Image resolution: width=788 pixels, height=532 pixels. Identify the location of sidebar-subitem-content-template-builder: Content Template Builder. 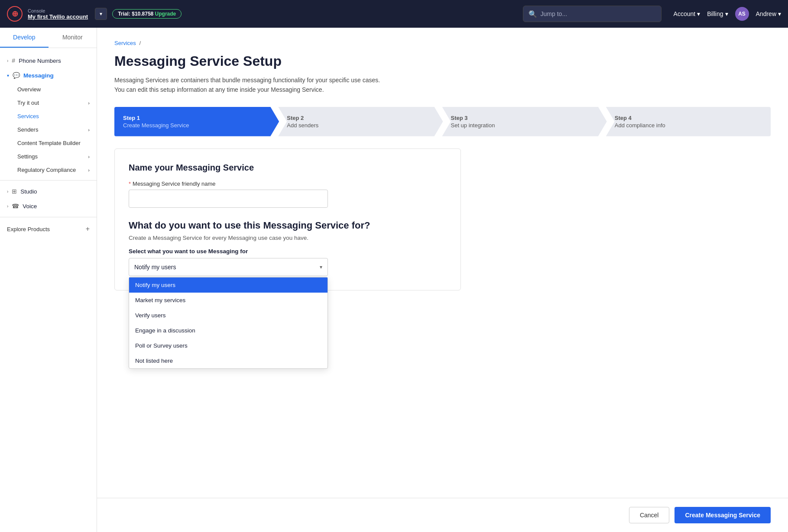
(49, 143).